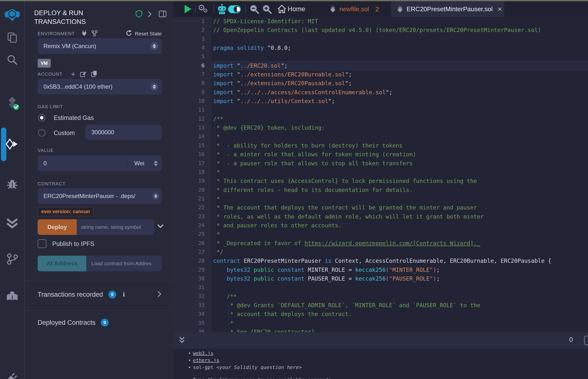  Describe the element at coordinates (182, 341) in the screenshot. I see `collapse-terminal-icon` at that location.